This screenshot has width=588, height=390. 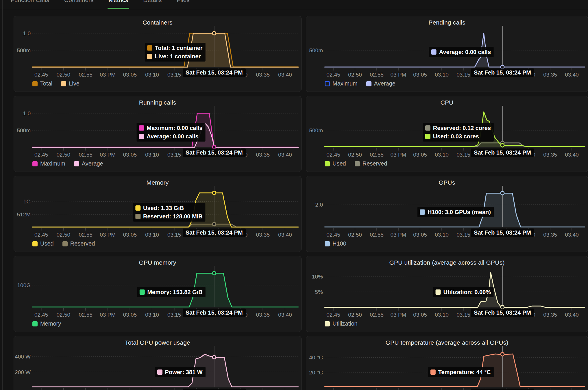 What do you see at coordinates (2, 195) in the screenshot?
I see `page-left-border` at bounding box center [2, 195].